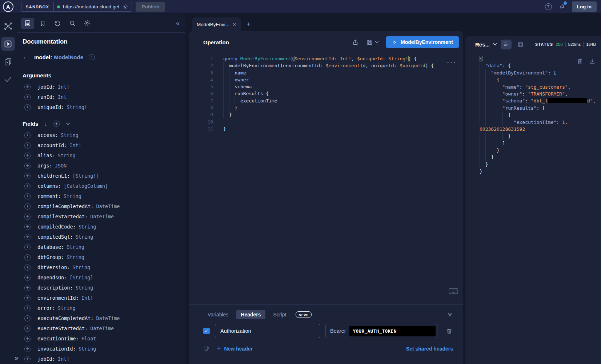 The width and height of the screenshot is (601, 364). What do you see at coordinates (326, 65) in the screenshot?
I see `code-line: 2 modelByEnvironment(environmentId: $env…` at bounding box center [326, 65].